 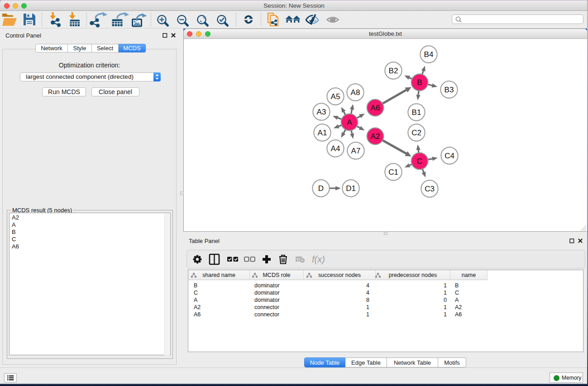 I want to click on svg-text: C3, so click(x=430, y=189).